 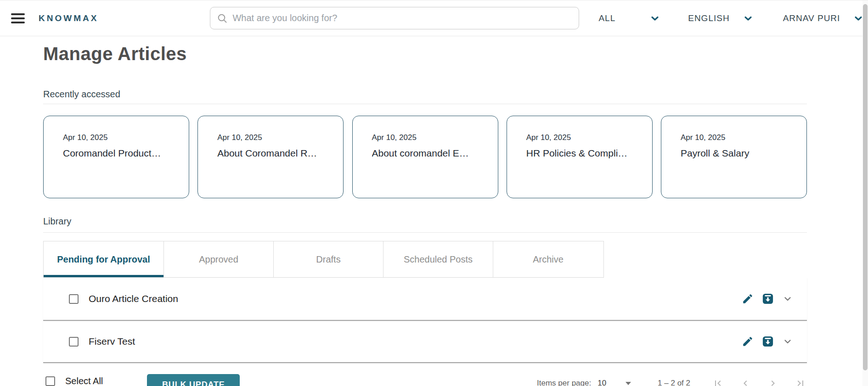 What do you see at coordinates (629, 18) in the screenshot?
I see `scope-dropdown: ALL` at bounding box center [629, 18].